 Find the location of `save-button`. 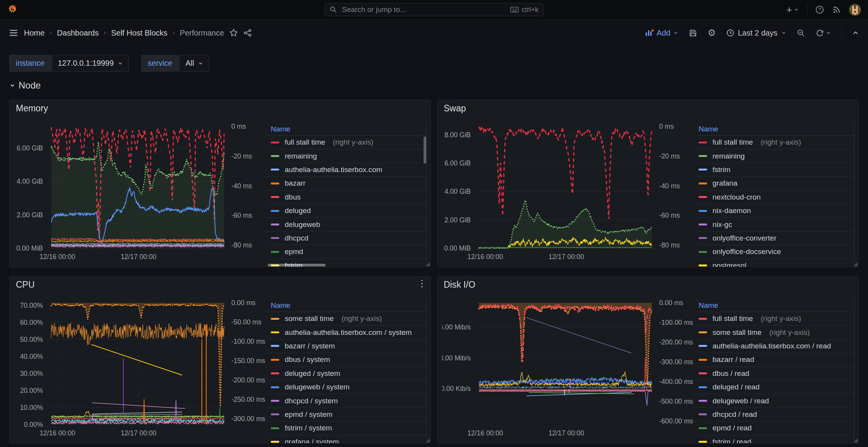

save-button is located at coordinates (693, 33).